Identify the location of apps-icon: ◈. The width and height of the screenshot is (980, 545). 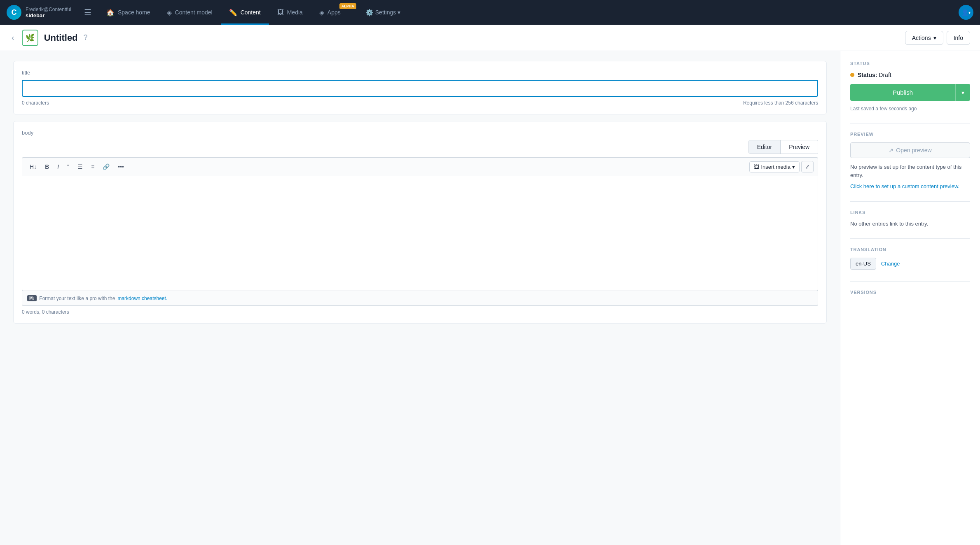
(322, 12).